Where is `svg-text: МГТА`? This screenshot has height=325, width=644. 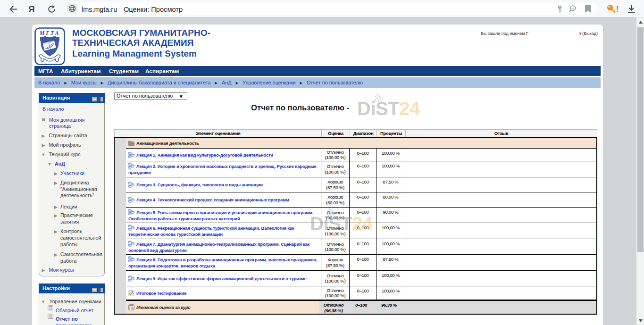 svg-text: МГТА is located at coordinates (50, 33).